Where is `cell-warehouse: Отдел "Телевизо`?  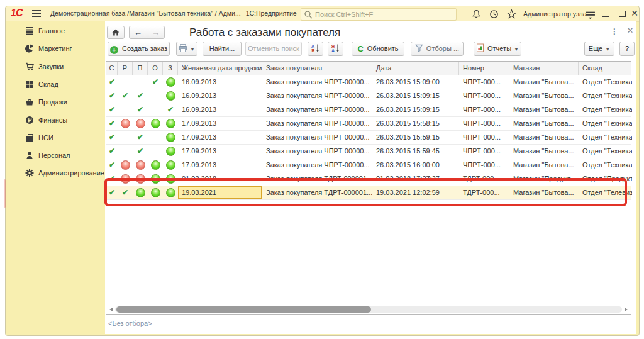 cell-warehouse: Отдел "Телевизо is located at coordinates (605, 192).